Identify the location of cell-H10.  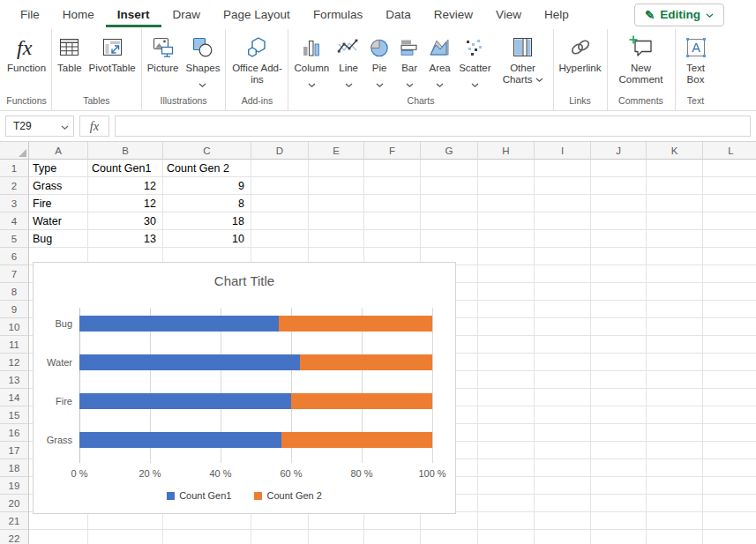
(506, 327).